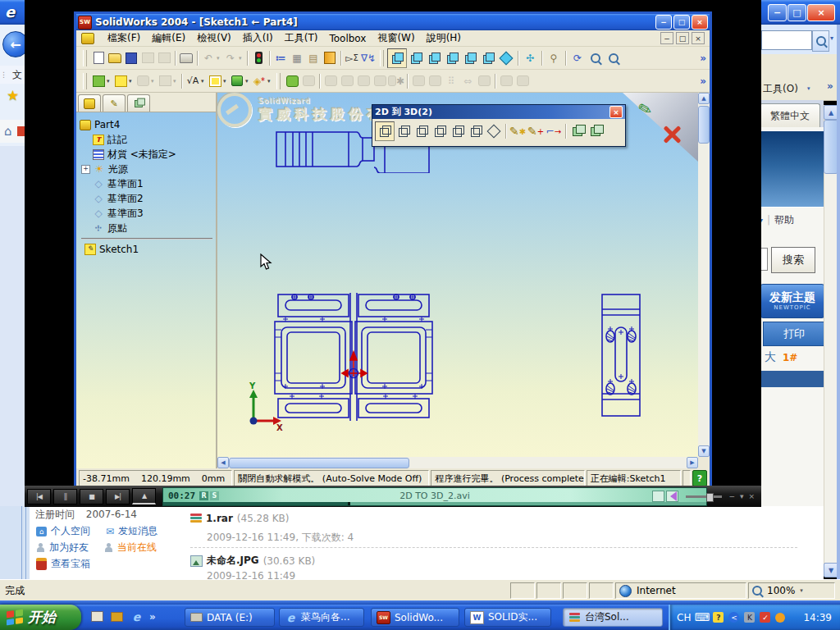  Describe the element at coordinates (698, 38) in the screenshot. I see `mdi-close-button: ×` at that location.